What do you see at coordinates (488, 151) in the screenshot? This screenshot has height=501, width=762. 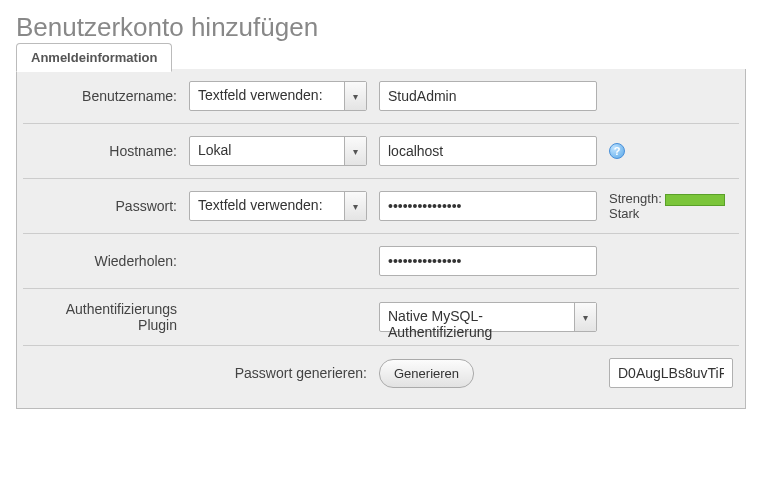 I see `hostname-input` at bounding box center [488, 151].